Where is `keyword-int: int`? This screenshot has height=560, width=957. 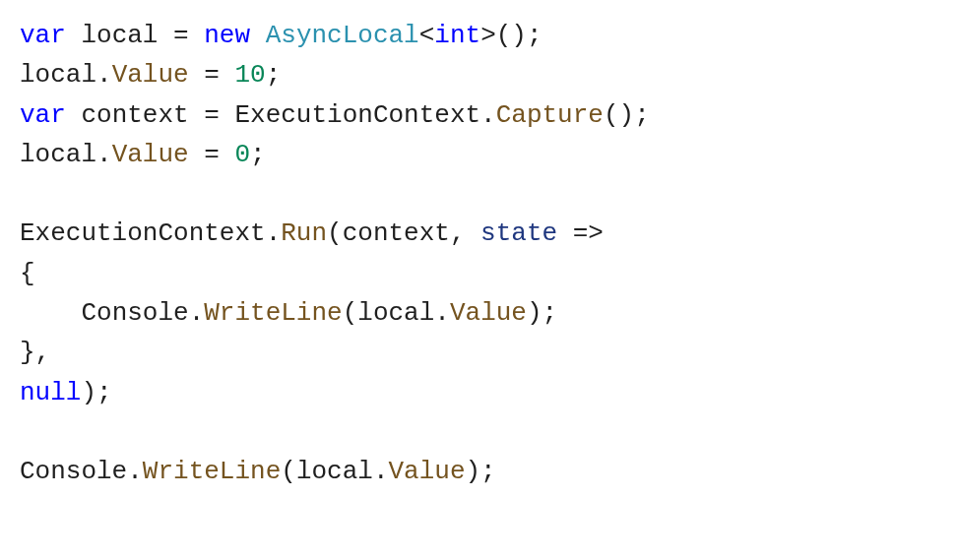 keyword-int: int is located at coordinates (457, 35).